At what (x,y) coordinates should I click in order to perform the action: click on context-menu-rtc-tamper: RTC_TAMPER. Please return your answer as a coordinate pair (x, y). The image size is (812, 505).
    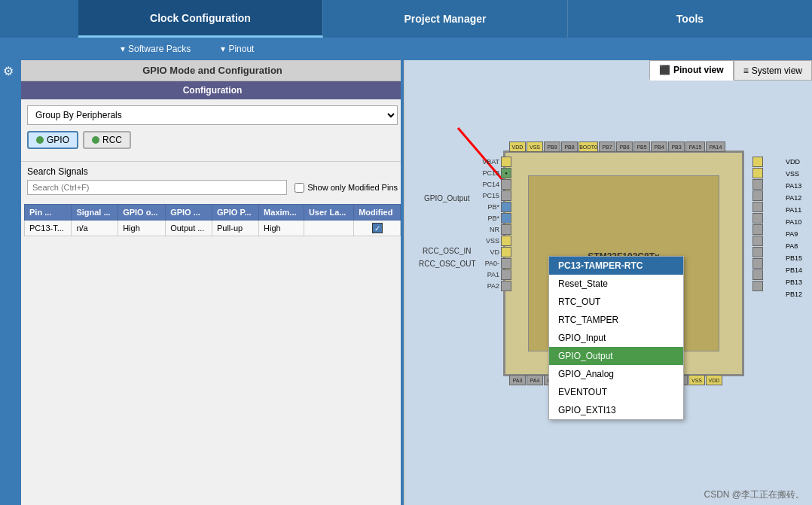
    Looking at the image, I should click on (616, 320).